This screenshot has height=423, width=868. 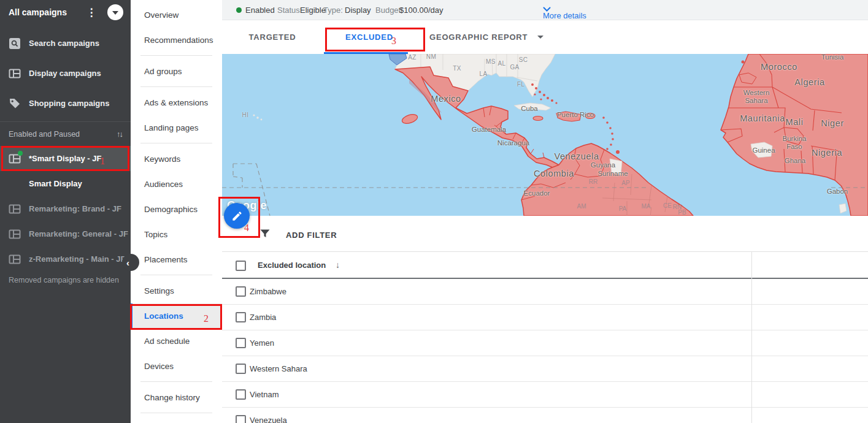 What do you see at coordinates (65, 259) in the screenshot?
I see `campaign-item-z-remarketing-main-jf: z-Remarketing - Main - JF` at bounding box center [65, 259].